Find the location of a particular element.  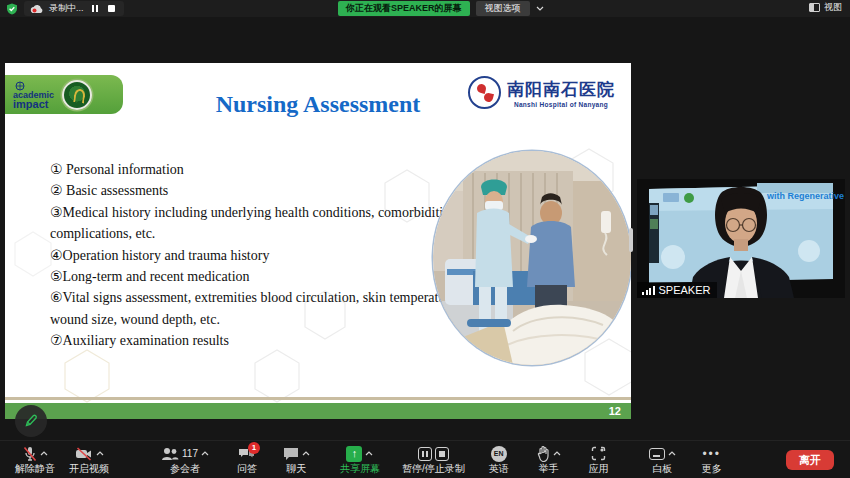

screen-caption-text: with Regenerative is located at coordinates (805, 196).